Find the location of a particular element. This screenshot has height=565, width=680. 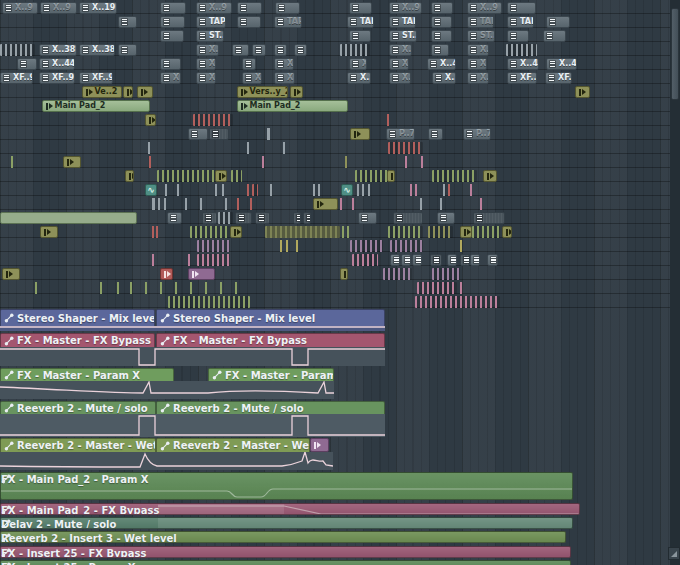

mini-clip: Vers..y_2 is located at coordinates (262, 92).